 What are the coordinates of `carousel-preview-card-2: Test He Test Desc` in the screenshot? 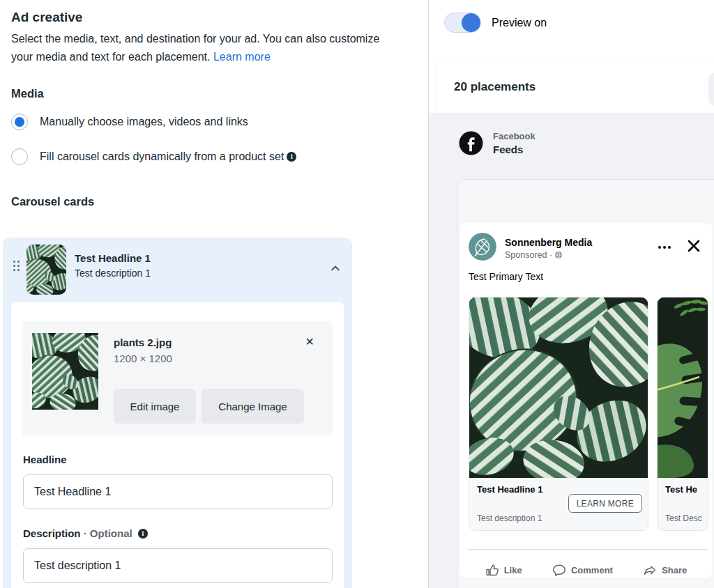 It's located at (683, 414).